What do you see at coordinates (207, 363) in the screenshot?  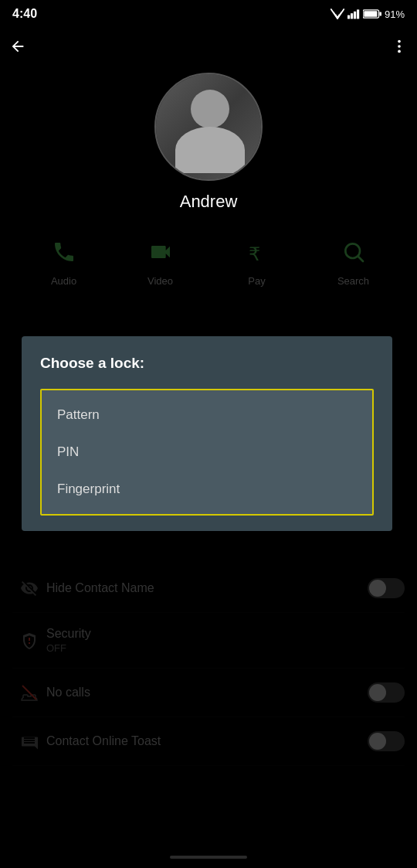 I see `dialog-title: Choose a lock:` at bounding box center [207, 363].